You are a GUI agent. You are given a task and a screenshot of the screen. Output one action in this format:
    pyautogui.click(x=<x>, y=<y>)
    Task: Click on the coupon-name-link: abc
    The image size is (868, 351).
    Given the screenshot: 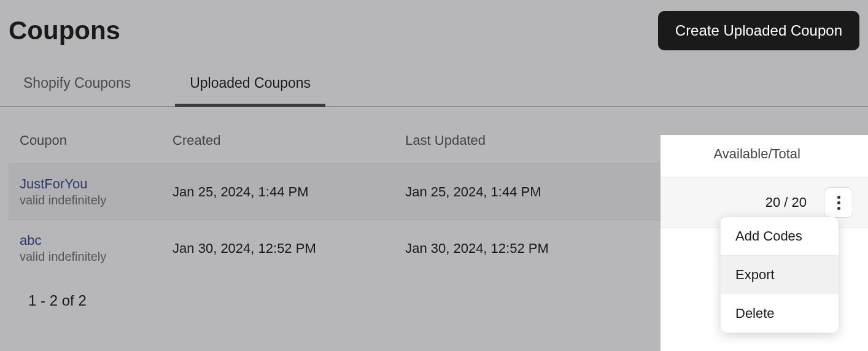 What is the action you would take?
    pyautogui.click(x=85, y=241)
    